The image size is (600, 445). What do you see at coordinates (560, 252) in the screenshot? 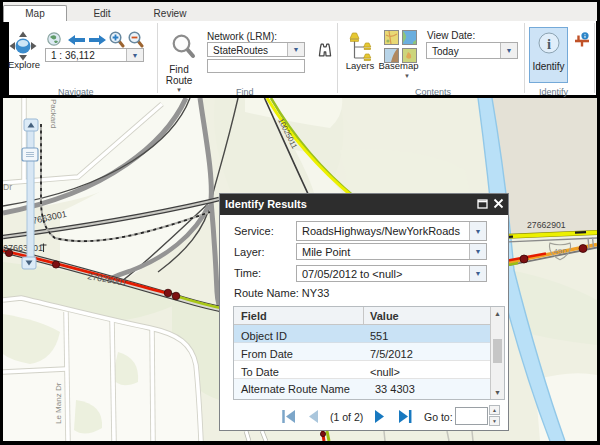
I see `svg-text: 490` at bounding box center [560, 252].